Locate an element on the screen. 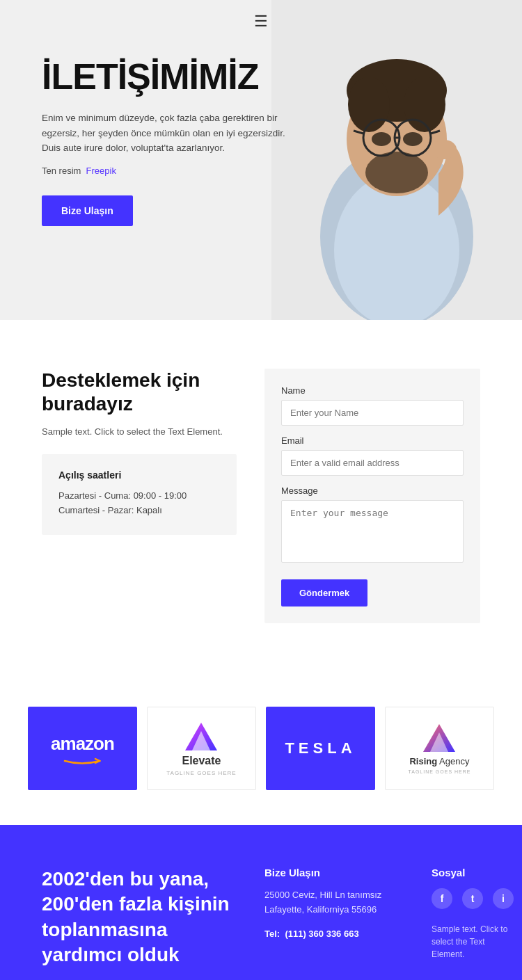 This screenshot has width=522, height=980. hours-title: Açılış saatleri is located at coordinates (139, 475).